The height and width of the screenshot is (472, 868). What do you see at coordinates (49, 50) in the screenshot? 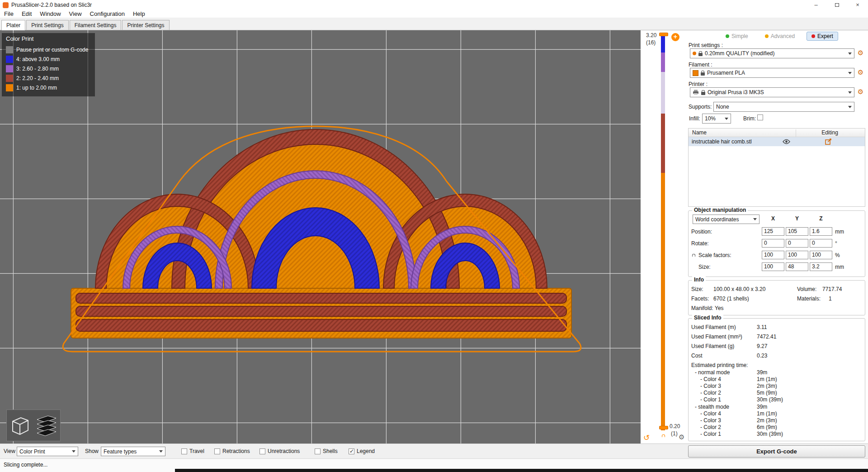
I see `legend-item: Pause print or custom G-code` at bounding box center [49, 50].